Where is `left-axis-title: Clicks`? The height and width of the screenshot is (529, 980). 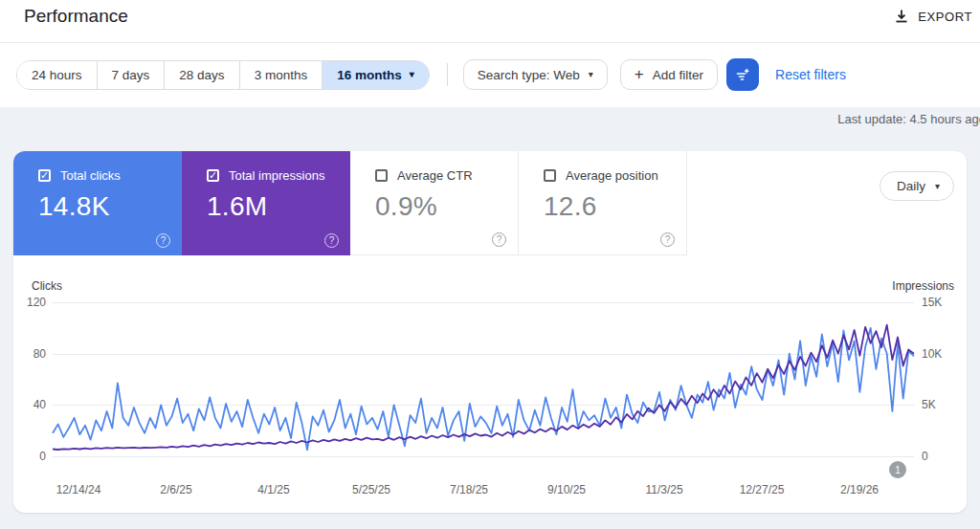
left-axis-title: Clicks is located at coordinates (47, 286).